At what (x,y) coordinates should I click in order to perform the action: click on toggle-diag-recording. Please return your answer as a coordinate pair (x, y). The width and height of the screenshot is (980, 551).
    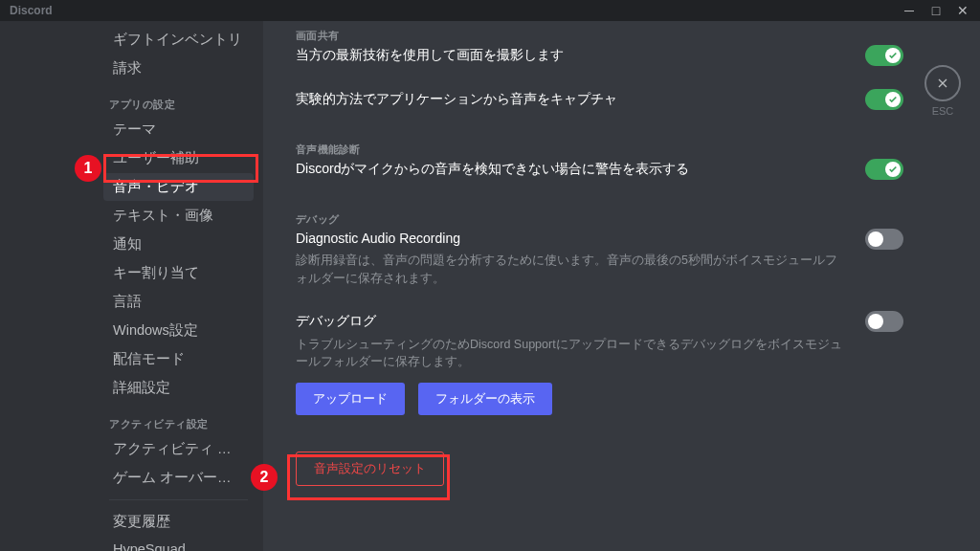
    Looking at the image, I should click on (884, 239).